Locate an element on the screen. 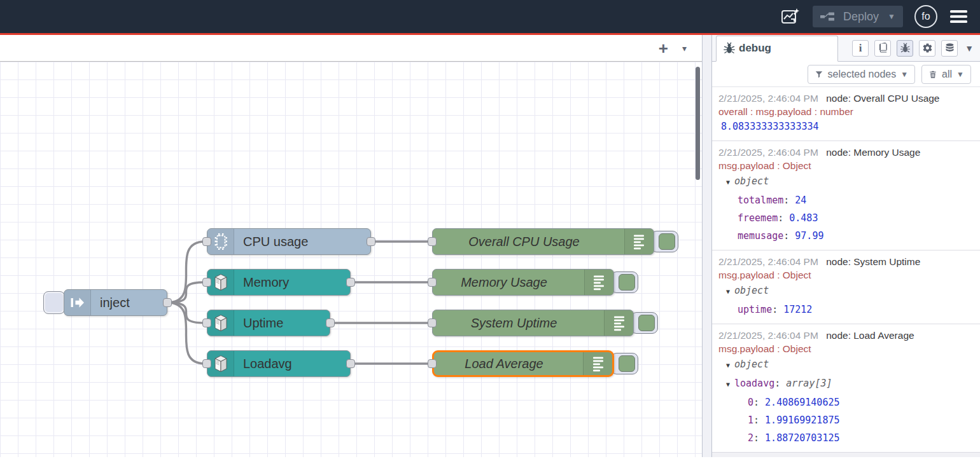  help-tab-button is located at coordinates (883, 48).